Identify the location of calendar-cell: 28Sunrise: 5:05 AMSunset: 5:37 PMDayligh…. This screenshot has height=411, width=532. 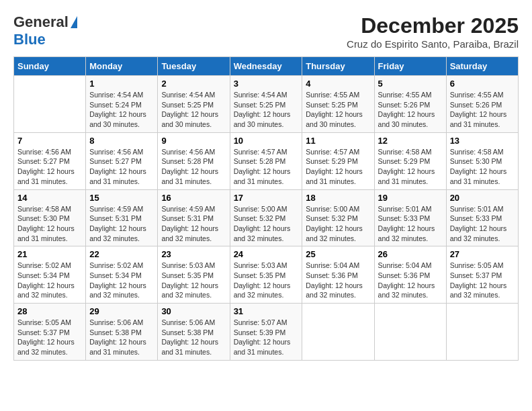
(50, 332).